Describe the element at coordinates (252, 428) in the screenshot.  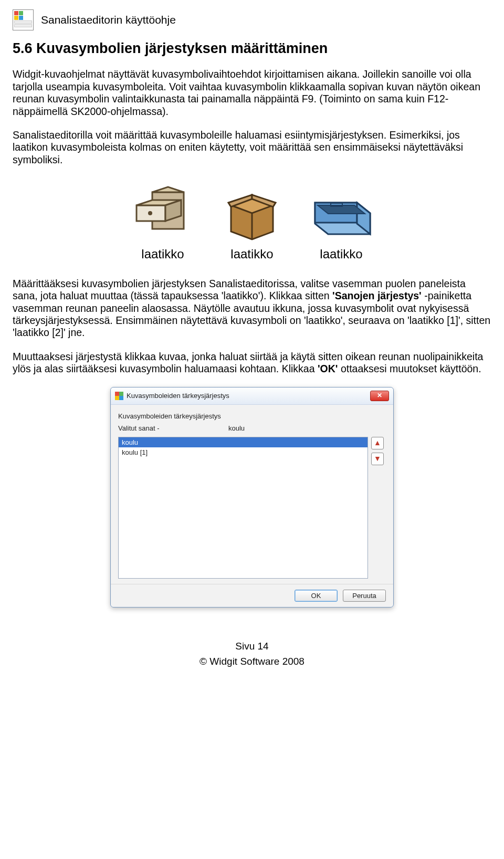
I see `selected-words-row: Valitut sanat - koulu` at that location.